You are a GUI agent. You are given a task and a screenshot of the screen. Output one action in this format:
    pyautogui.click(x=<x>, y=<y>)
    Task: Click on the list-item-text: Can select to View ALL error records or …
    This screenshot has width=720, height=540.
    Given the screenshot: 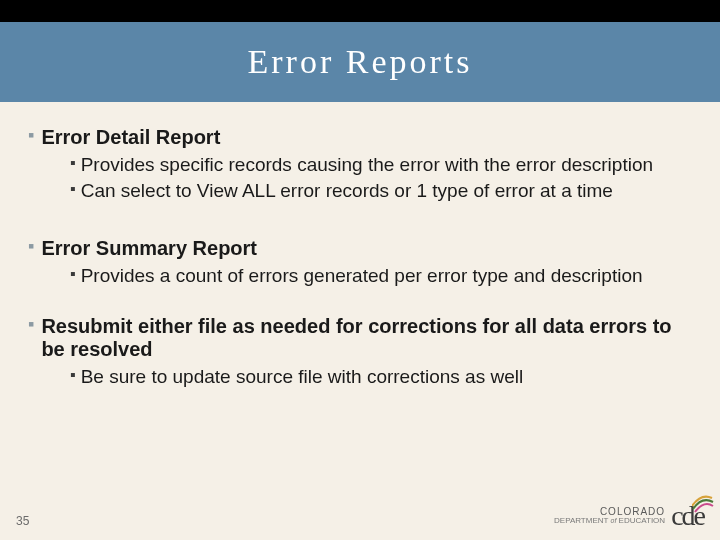 What is the action you would take?
    pyautogui.click(x=347, y=191)
    